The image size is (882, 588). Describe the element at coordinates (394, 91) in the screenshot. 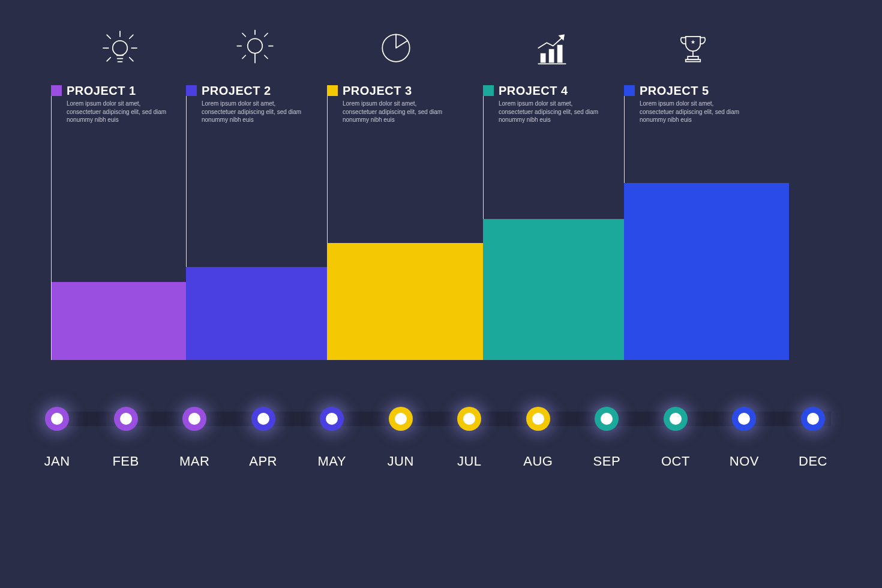

I see `project-title: PROJECT 3` at that location.